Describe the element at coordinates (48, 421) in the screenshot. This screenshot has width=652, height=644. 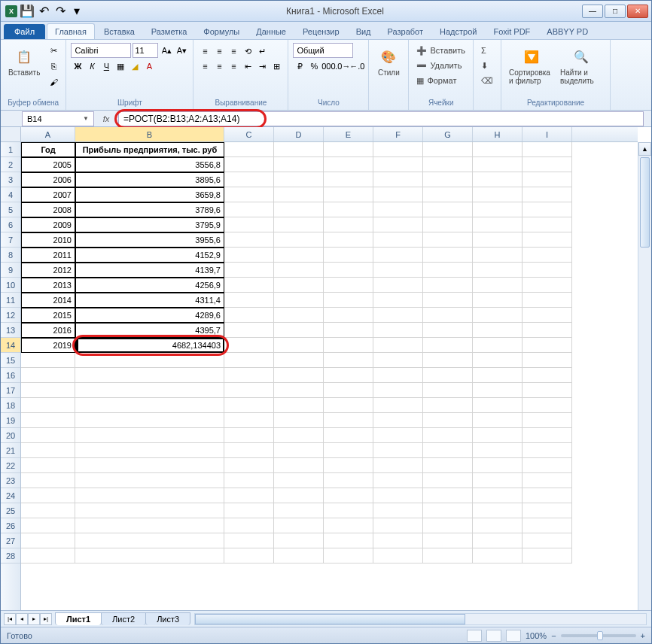
I see `cell-A19` at that location.